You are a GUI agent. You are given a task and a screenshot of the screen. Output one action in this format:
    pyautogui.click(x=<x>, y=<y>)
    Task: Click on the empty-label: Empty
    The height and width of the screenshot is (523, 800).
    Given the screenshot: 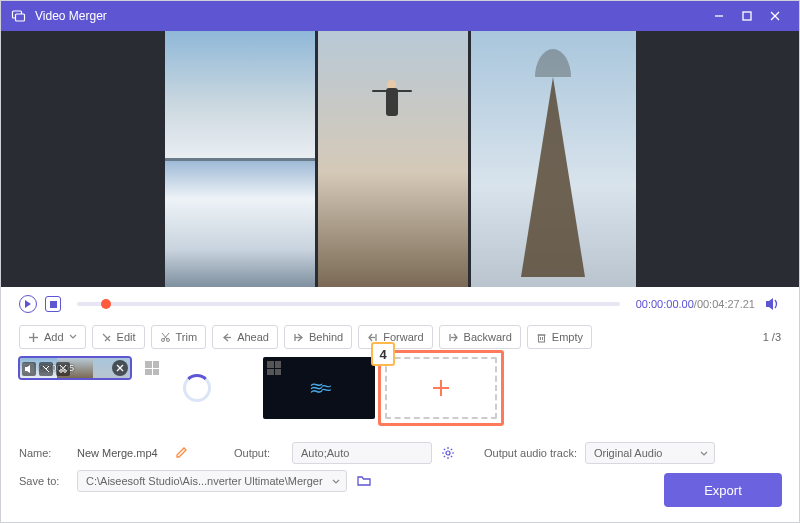 What is the action you would take?
    pyautogui.click(x=568, y=337)
    